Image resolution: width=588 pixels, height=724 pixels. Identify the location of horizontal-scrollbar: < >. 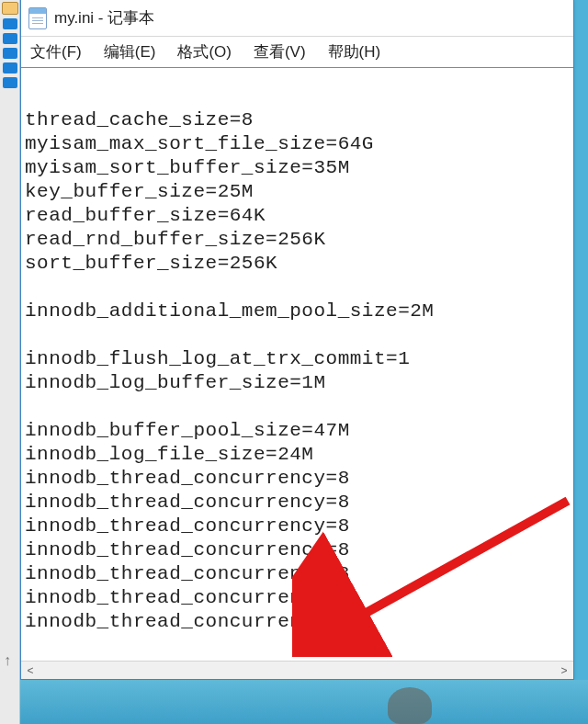
(298, 670).